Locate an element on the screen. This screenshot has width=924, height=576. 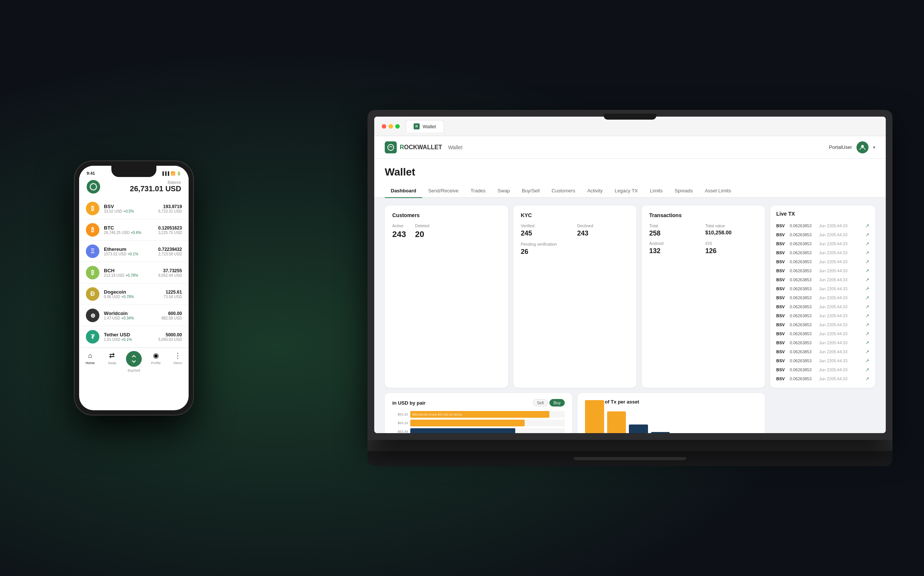
kyc-card: KYC Verified 245 Declined 243 is located at coordinates (575, 296).